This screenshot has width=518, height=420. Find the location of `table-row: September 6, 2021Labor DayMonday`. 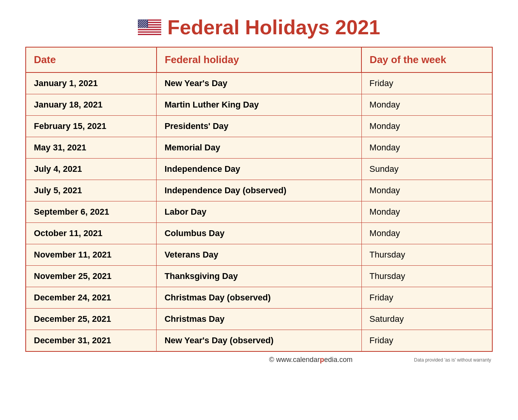

table-row: September 6, 2021Labor DayMonday is located at coordinates (259, 212).